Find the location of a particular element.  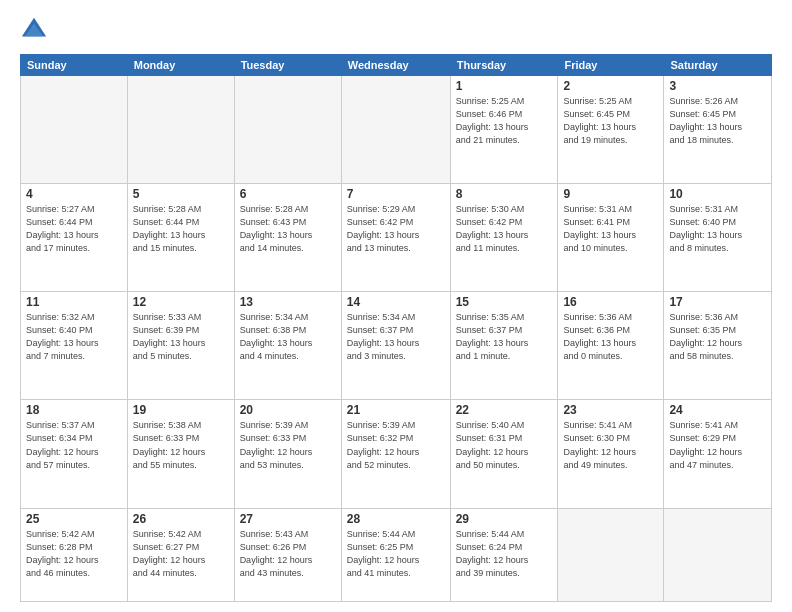

day-number: 17 is located at coordinates (718, 302).